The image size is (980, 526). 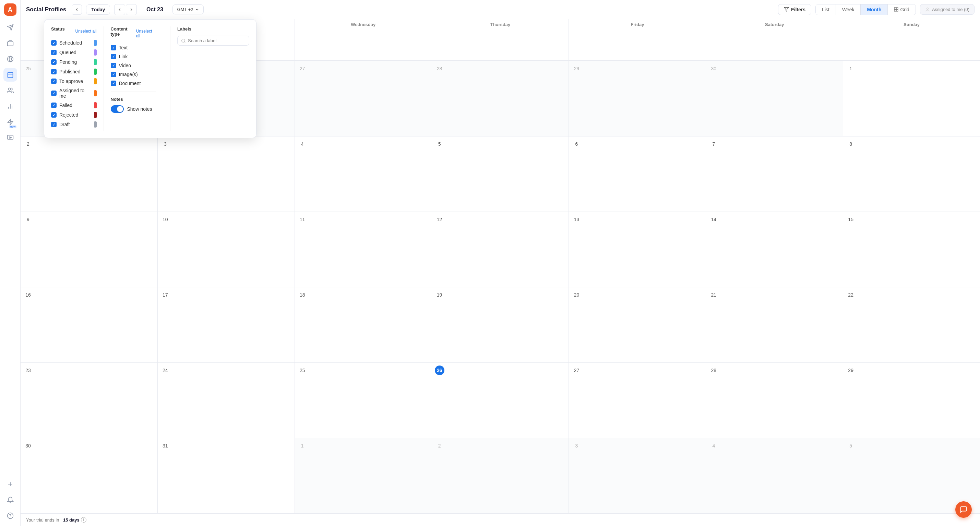 I want to click on sidebar-item-paper-plane, so click(x=10, y=27).